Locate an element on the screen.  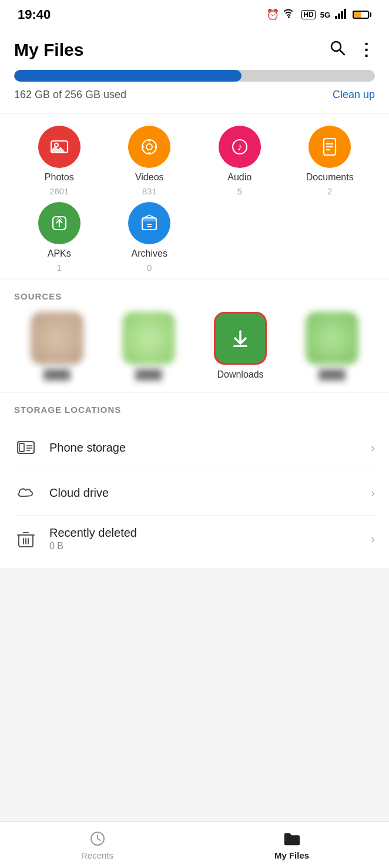
downloads-icon is located at coordinates (240, 338).